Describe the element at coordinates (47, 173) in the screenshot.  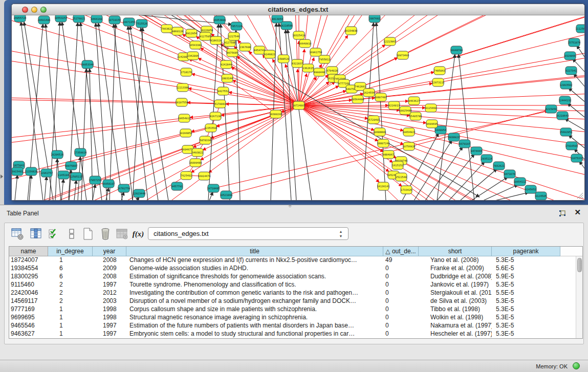
I see `graph-node: 12942757` at that location.